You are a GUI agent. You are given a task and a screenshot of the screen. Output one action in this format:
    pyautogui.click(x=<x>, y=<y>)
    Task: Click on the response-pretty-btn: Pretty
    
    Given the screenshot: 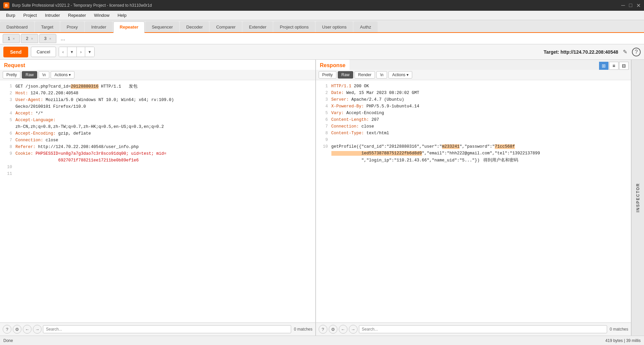 What is the action you would take?
    pyautogui.click(x=327, y=75)
    